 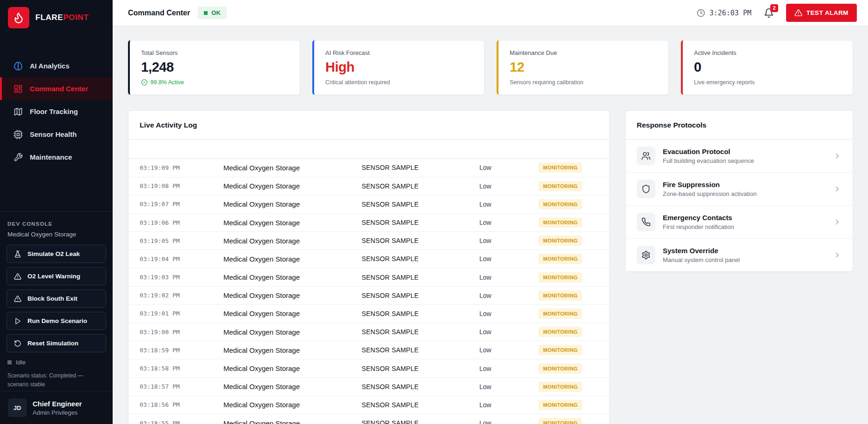 I want to click on user-name: Chief Engineer, so click(x=57, y=404).